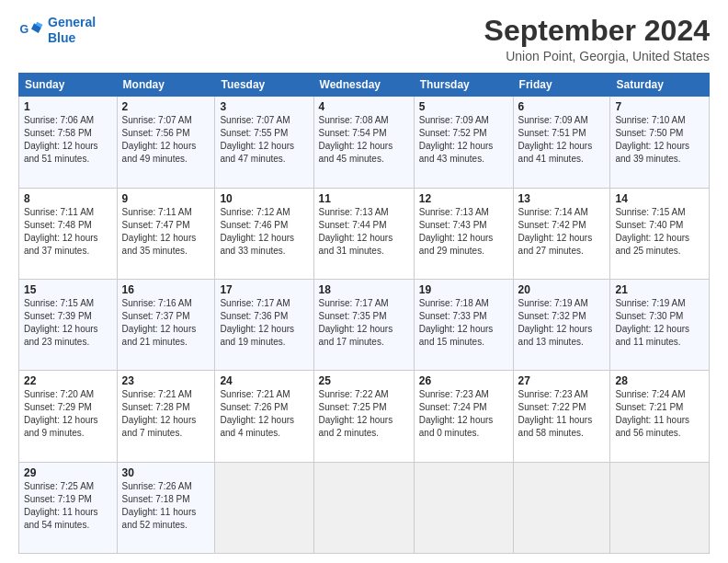  Describe the element at coordinates (562, 85) in the screenshot. I see `col-friday: Friday` at that location.